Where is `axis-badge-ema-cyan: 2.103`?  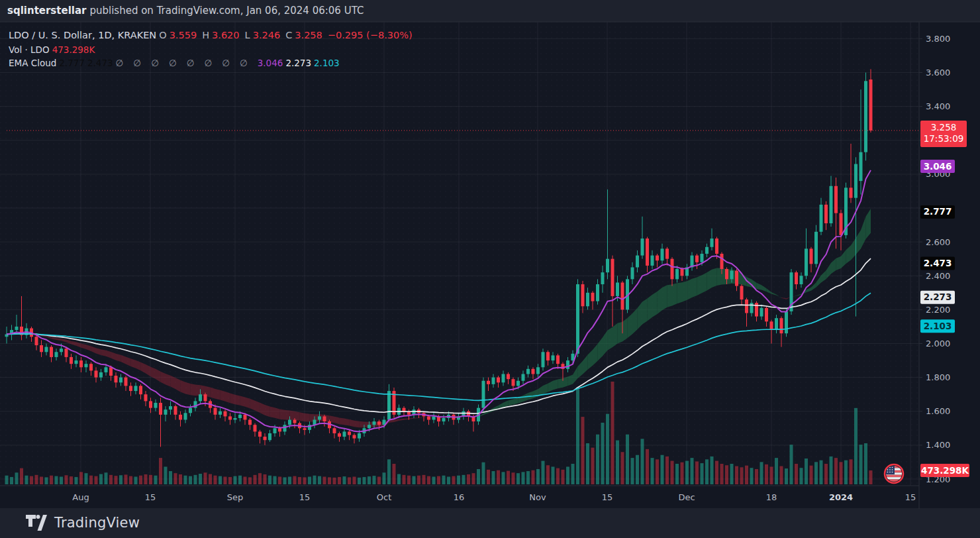 axis-badge-ema-cyan: 2.103 is located at coordinates (938, 326).